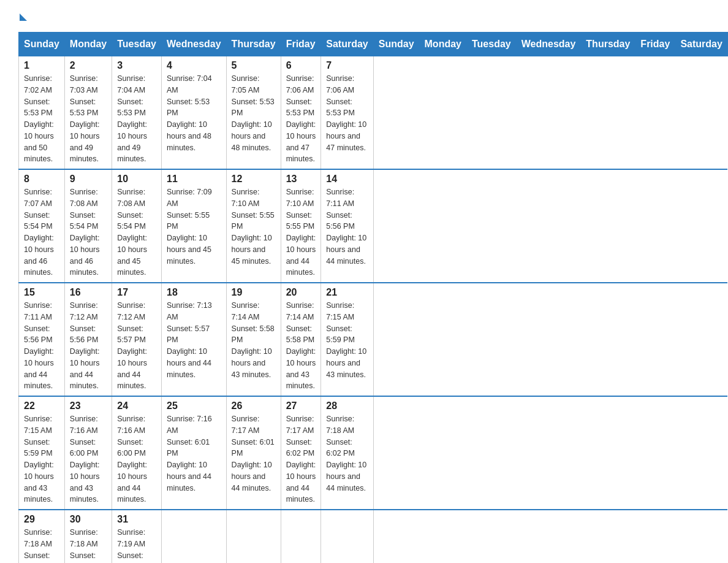 The image size is (728, 563). Describe the element at coordinates (137, 226) in the screenshot. I see `calendar-cell: 10 Sunrise: 7:08 AM Sunset: 5:54 PM Dayl…` at that location.